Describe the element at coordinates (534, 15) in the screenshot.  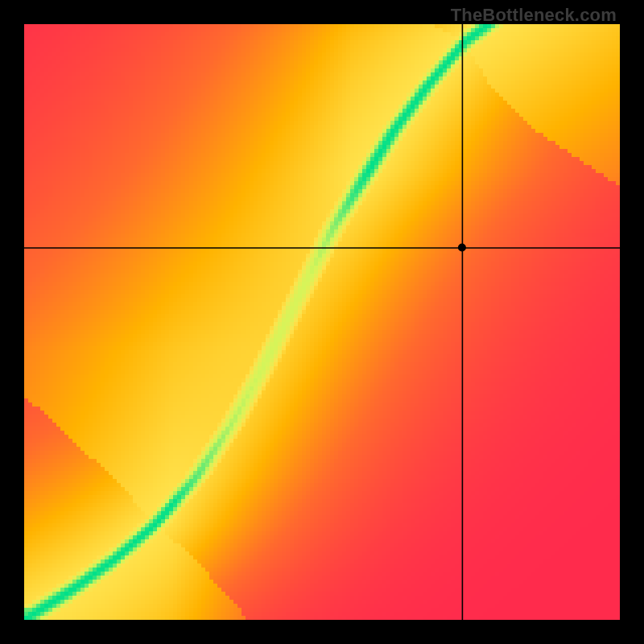
I see `watermark-text: TheBottleneck.com` at that location.